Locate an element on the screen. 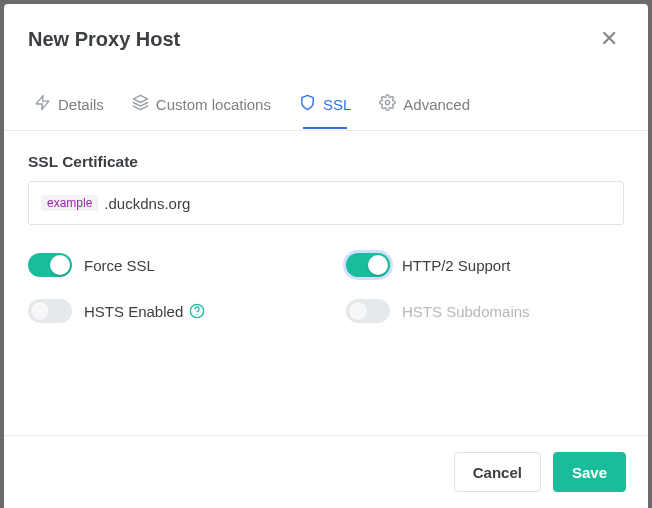 The width and height of the screenshot is (652, 508). close-button: ✕ is located at coordinates (609, 39).